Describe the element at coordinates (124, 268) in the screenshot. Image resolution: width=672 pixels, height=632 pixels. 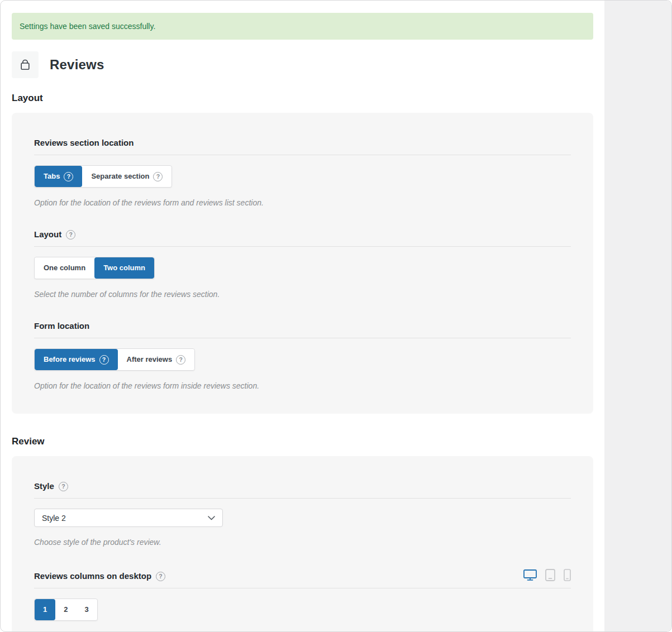
I see `option-two-column: Two column` at that location.